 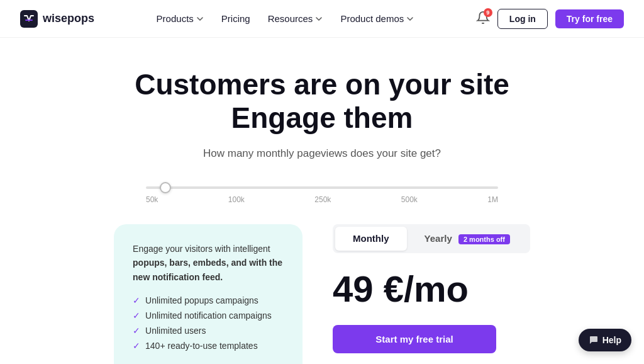 What do you see at coordinates (484, 239) in the screenshot?
I see `yearly-badge: 2 months off` at bounding box center [484, 239].